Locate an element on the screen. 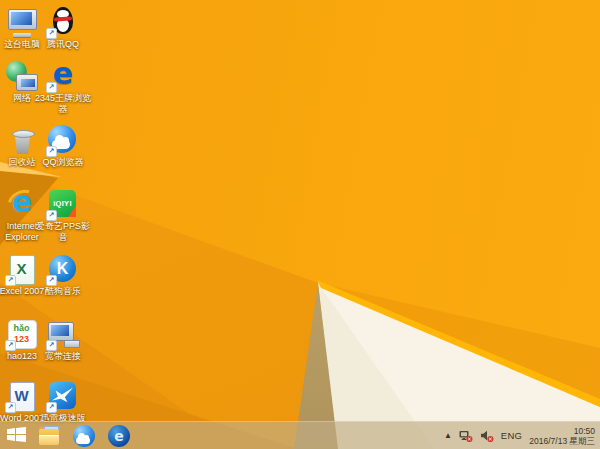 This screenshot has height=449, width=600. volume-muted-icon is located at coordinates (487, 436).